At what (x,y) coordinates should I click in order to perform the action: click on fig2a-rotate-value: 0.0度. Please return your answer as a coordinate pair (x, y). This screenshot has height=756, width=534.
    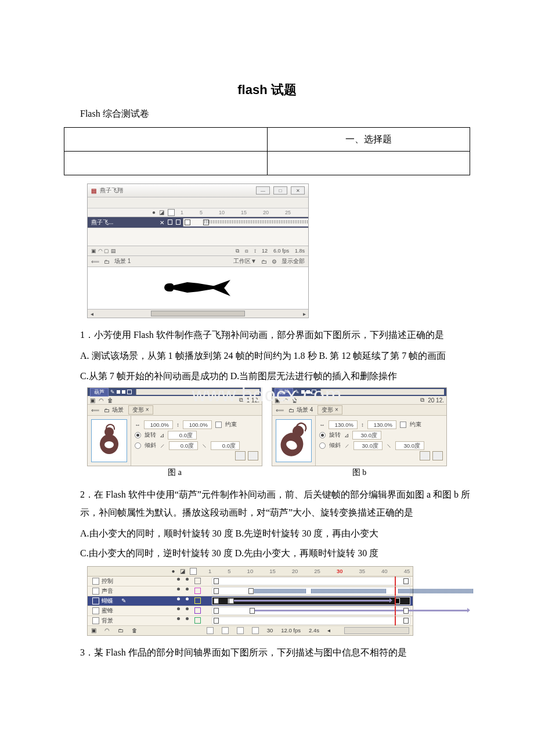
    Looking at the image, I should click on (182, 435).